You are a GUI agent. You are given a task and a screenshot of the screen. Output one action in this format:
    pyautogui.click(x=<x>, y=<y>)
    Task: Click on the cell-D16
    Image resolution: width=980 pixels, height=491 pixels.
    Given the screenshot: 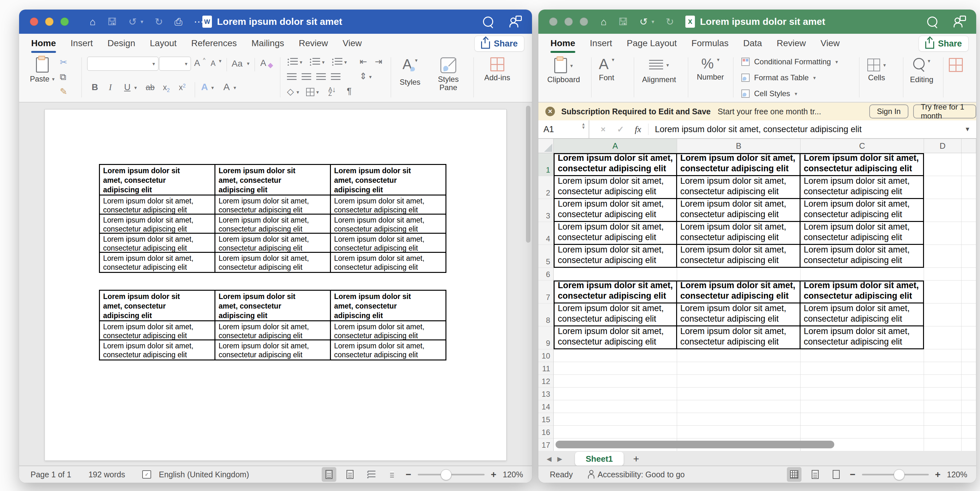 What is the action you would take?
    pyautogui.click(x=943, y=432)
    